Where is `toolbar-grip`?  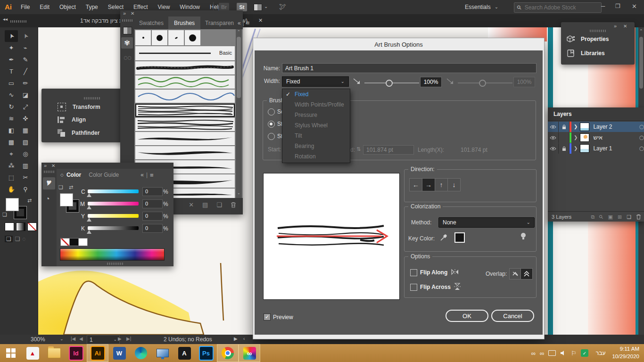
toolbar-grip is located at coordinates (18, 22).